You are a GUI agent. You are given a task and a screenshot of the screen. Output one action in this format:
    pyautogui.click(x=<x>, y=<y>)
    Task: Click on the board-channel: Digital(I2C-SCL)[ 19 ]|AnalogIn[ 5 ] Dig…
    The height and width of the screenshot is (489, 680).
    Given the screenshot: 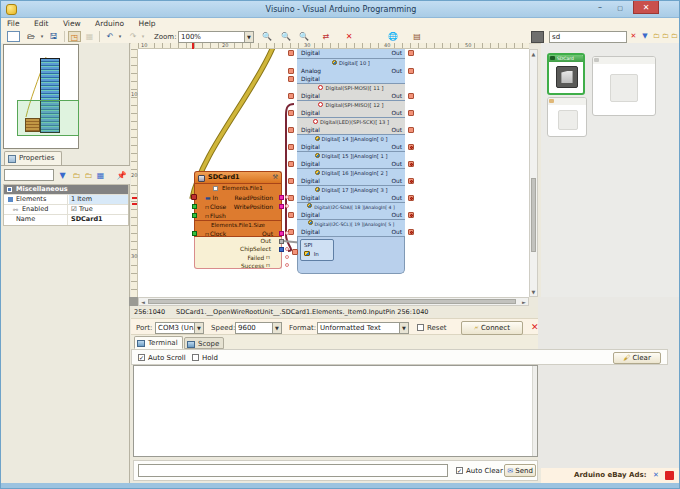 What is the action you would take?
    pyautogui.click(x=351, y=228)
    